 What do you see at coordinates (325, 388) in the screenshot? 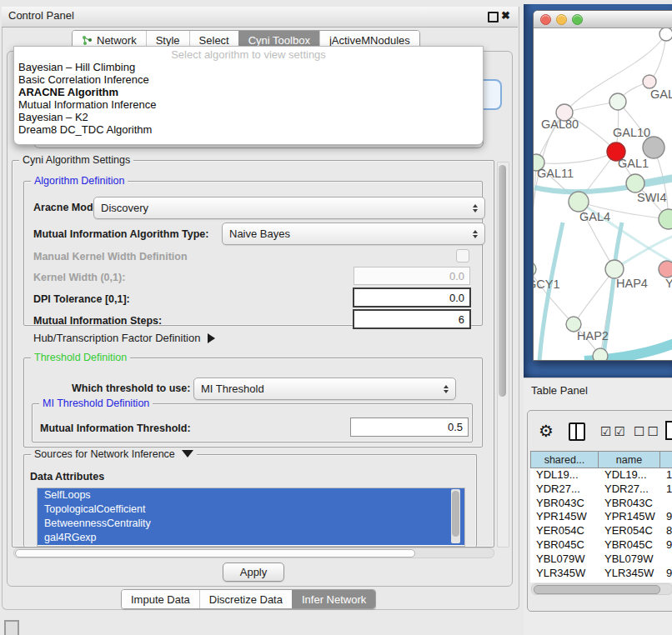
I see `which-threshold-combo: MI Threshold` at bounding box center [325, 388].